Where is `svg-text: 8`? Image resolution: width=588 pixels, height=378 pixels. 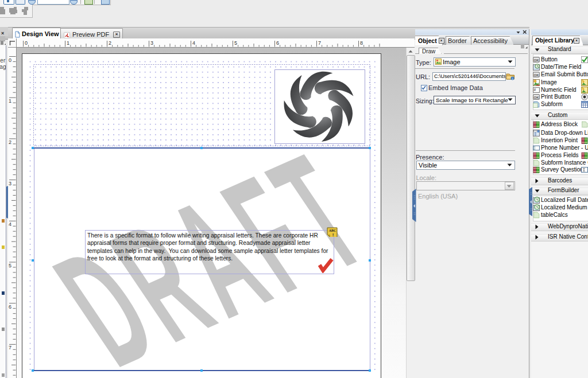
svg-text: 8 is located at coordinates (362, 43).